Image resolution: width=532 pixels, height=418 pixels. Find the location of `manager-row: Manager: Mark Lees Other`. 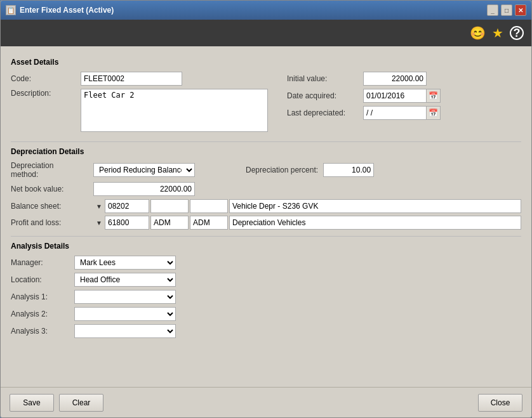

manager-row: Manager: Mark Lees Other is located at coordinates (266, 263).